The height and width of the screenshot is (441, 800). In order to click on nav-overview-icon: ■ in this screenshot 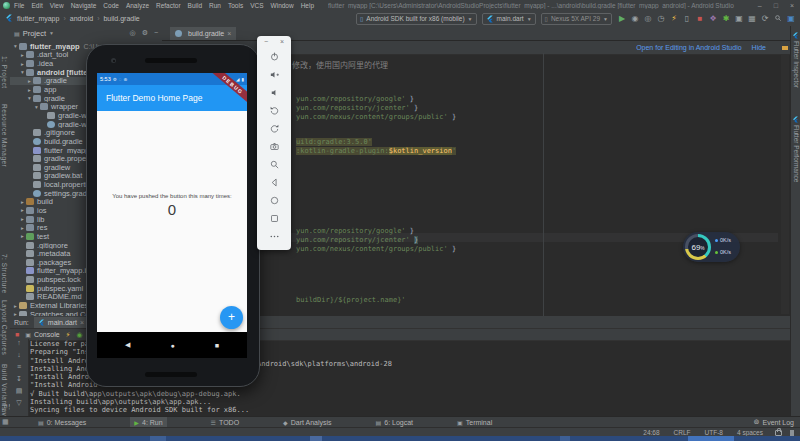, I will do `click(217, 346)`.